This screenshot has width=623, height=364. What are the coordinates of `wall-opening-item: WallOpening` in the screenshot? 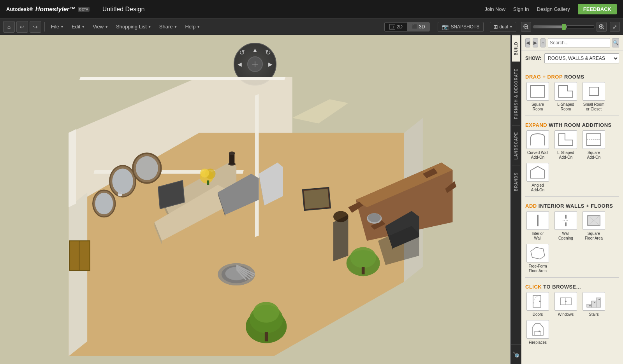 It's located at (566, 226).